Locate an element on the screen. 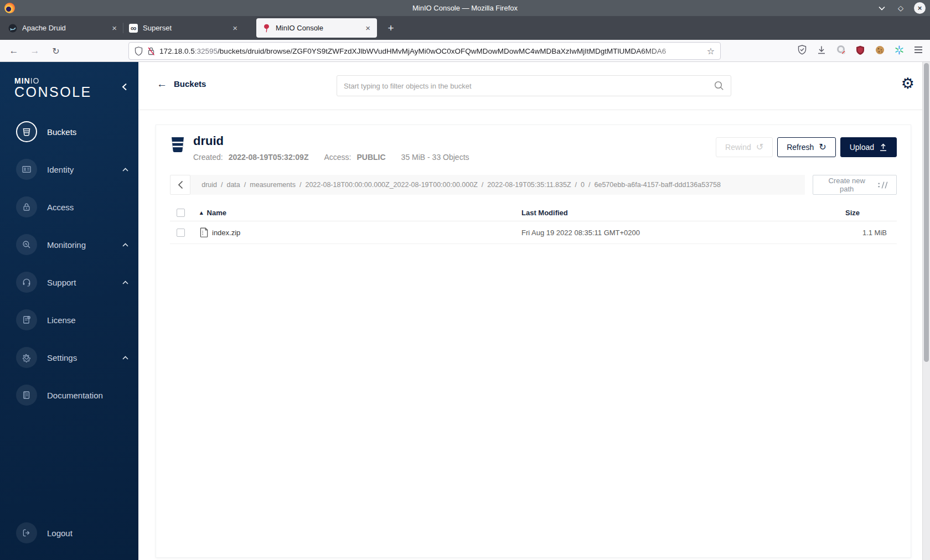 The image size is (930, 560). license-document-icon is located at coordinates (27, 320).